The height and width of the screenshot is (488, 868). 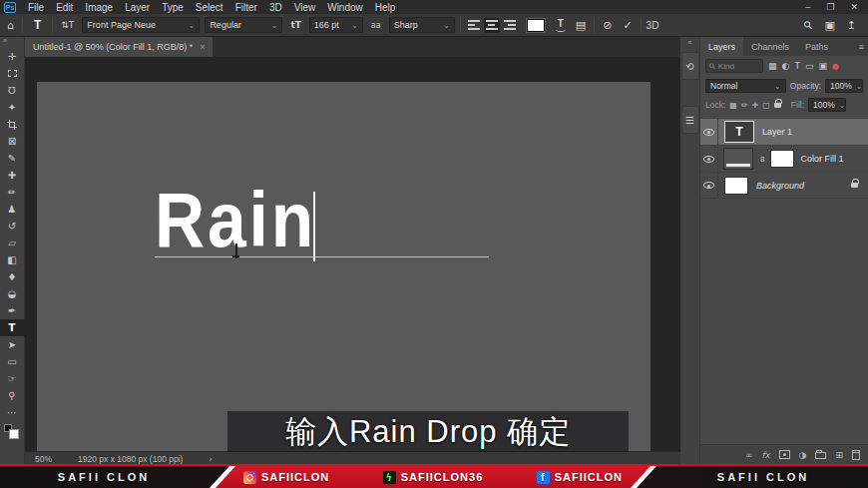 I want to click on font-family-dropdown: Front Page Neue ⌄, so click(x=141, y=25).